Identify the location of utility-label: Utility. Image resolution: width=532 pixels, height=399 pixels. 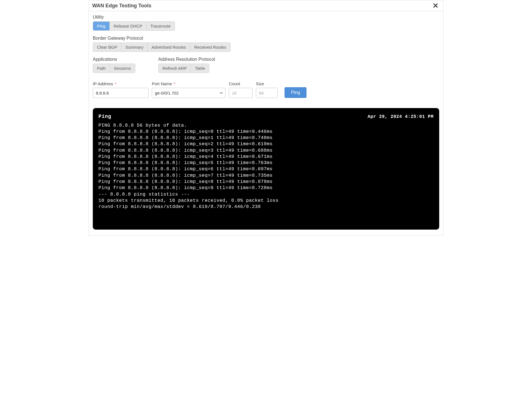
(266, 17).